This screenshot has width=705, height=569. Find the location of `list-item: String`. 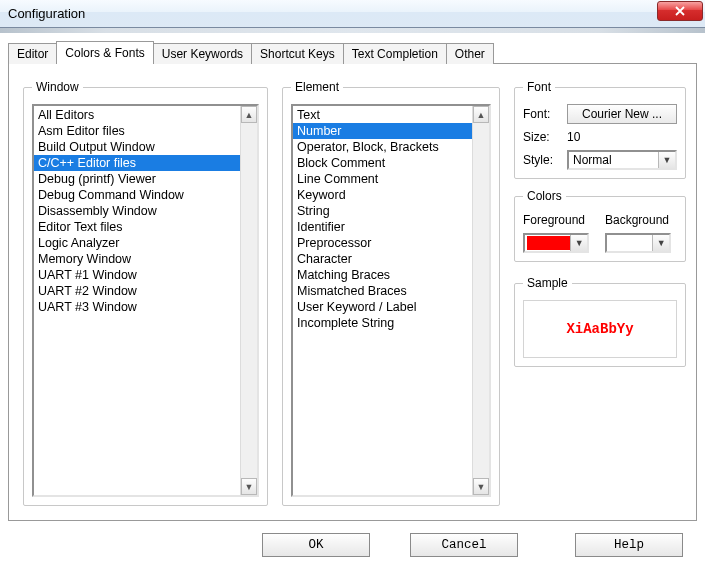

list-item: String is located at coordinates (382, 211).